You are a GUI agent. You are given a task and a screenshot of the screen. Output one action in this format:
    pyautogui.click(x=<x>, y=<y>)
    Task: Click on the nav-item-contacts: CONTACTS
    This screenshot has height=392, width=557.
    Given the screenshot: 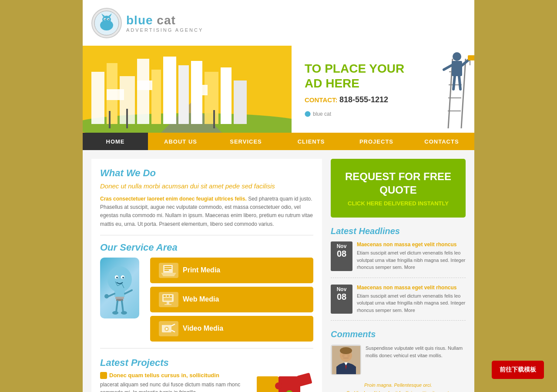 What is the action you would take?
    pyautogui.click(x=442, y=141)
    